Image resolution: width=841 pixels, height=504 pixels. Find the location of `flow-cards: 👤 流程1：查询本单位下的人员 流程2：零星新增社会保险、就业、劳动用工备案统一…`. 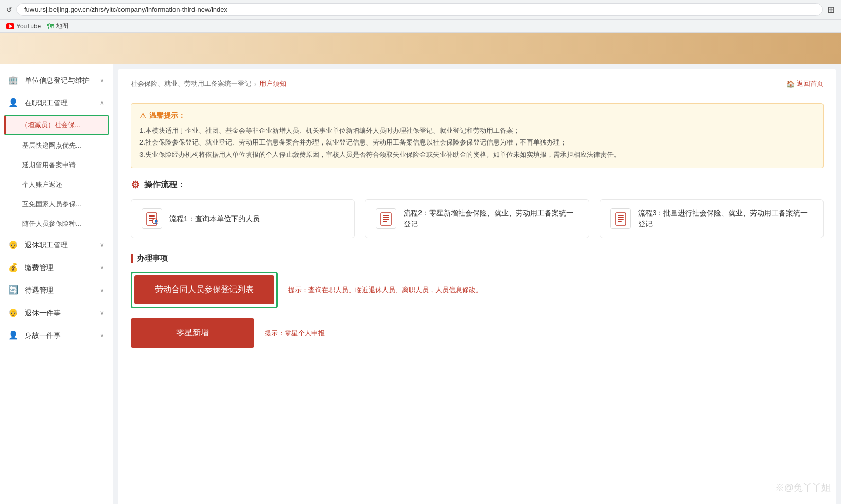

flow-cards: 👤 流程1：查询本单位下的人员 流程2：零星新增社会保险、就业、劳动用工备案统一… is located at coordinates (477, 219).